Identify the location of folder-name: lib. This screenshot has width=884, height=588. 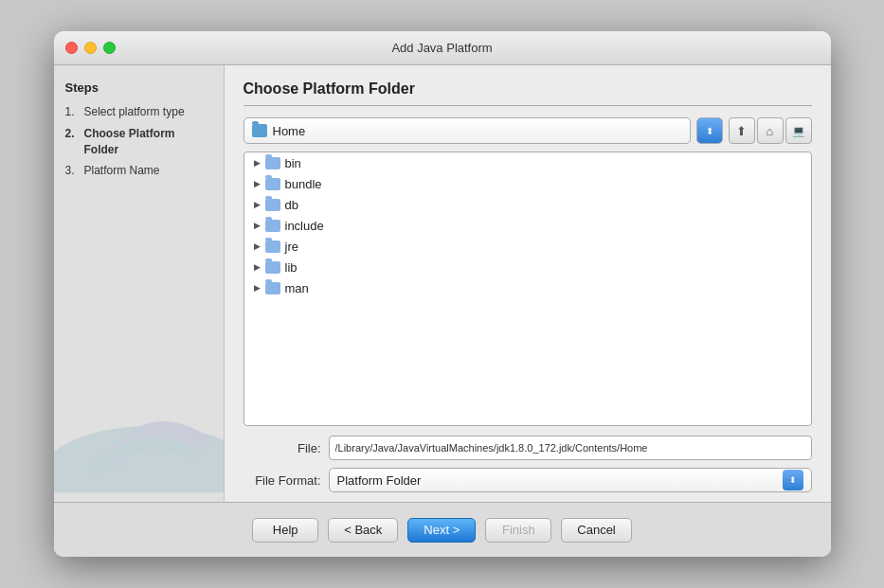
(292, 267).